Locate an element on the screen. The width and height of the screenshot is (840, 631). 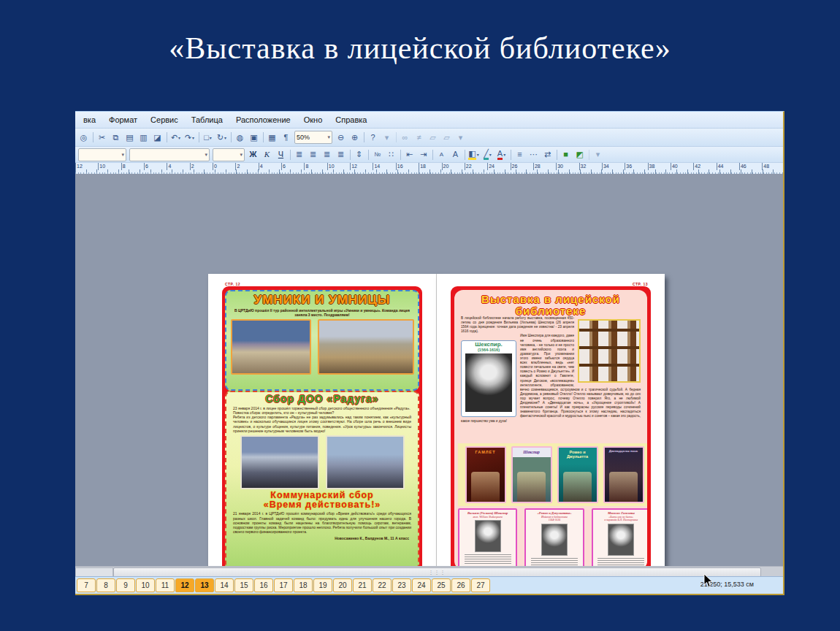
menu-item: Формат is located at coordinates (123, 120).